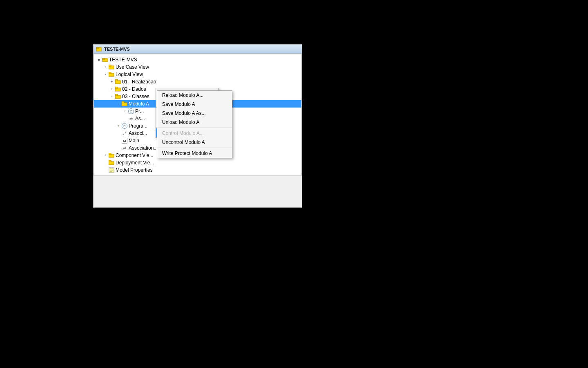 Image resolution: width=588 pixels, height=368 pixels. What do you see at coordinates (117, 49) in the screenshot?
I see `window-title: TESTE-MVS` at bounding box center [117, 49].